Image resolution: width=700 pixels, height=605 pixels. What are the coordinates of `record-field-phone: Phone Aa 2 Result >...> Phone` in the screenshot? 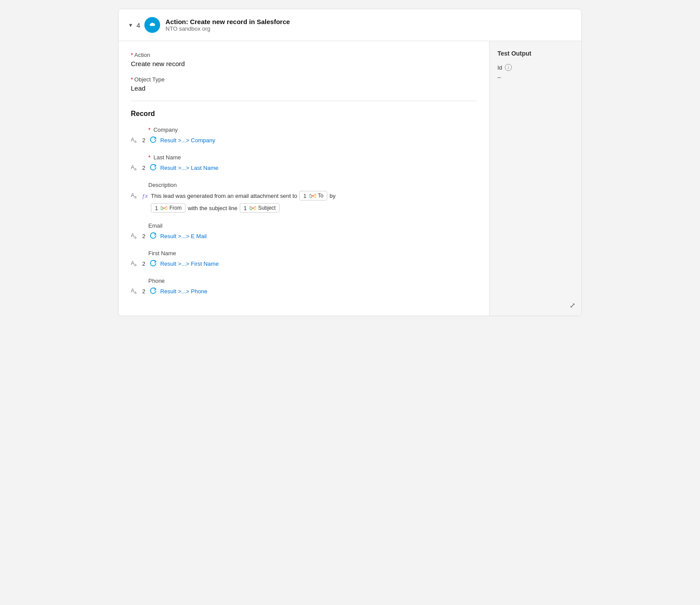 It's located at (304, 286).